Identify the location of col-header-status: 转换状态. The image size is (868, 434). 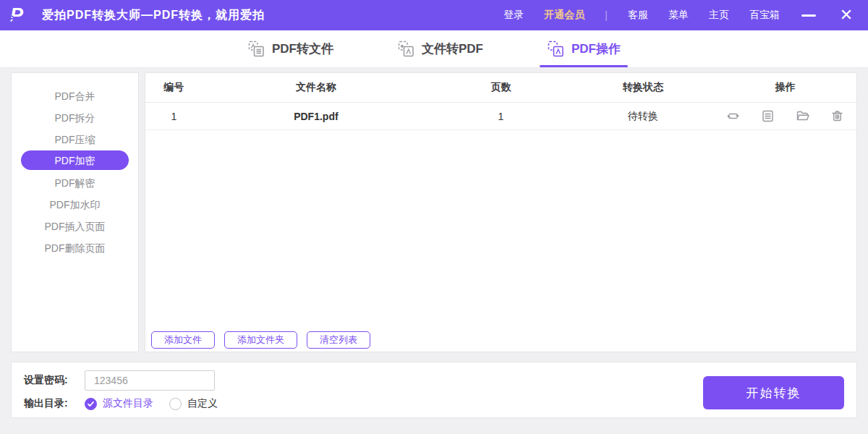
(644, 88).